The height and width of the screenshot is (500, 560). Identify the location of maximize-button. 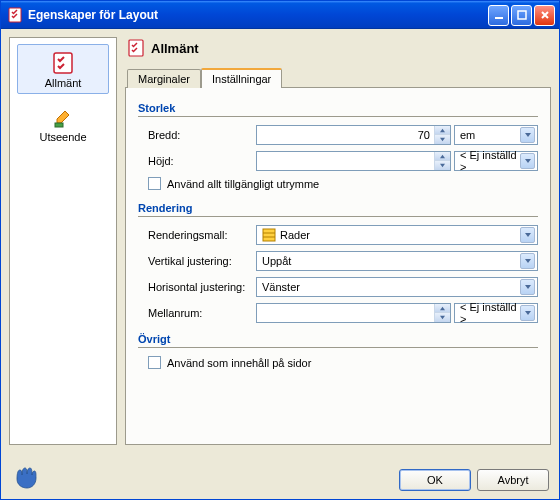
(522, 16).